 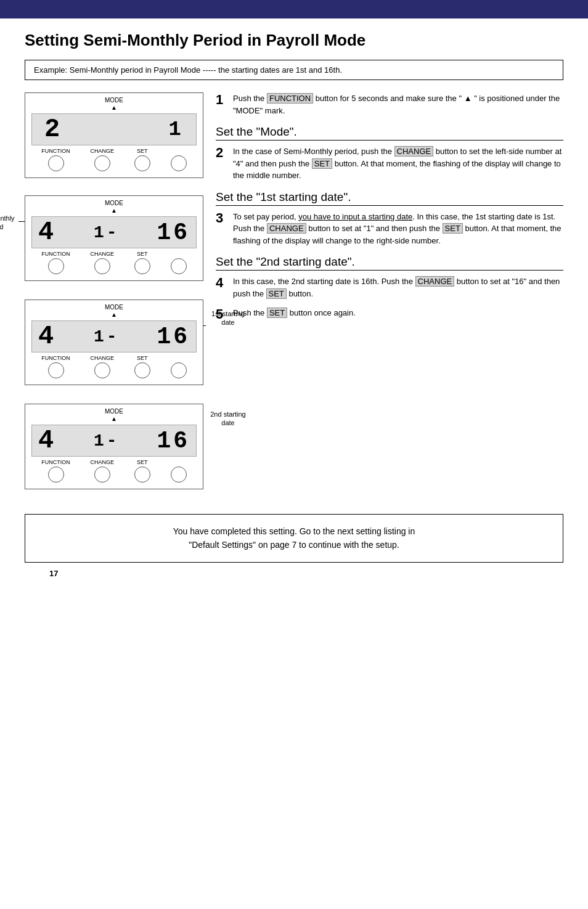 What do you see at coordinates (114, 367) in the screenshot?
I see `panel3-button-row: FUNCTION CHANGE SET` at bounding box center [114, 367].